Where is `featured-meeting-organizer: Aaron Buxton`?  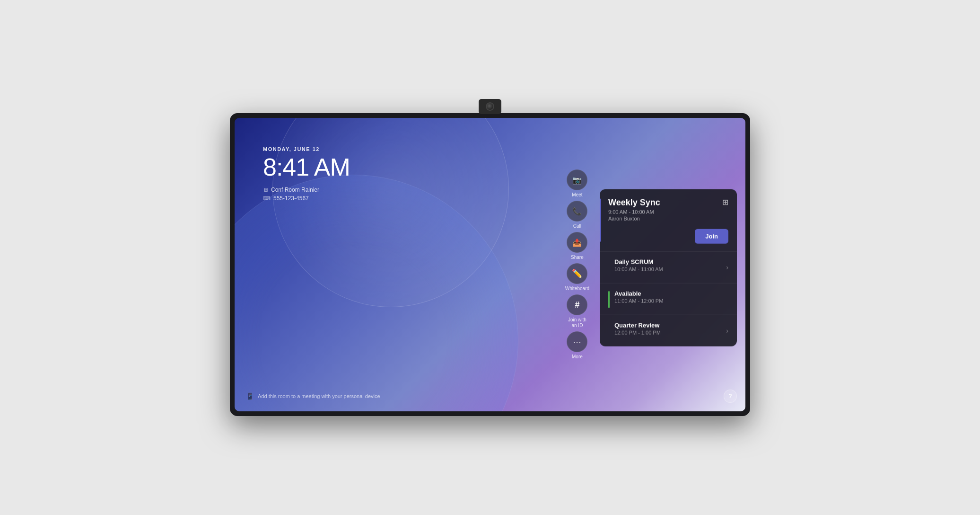 featured-meeting-organizer: Aaron Buxton is located at coordinates (634, 219).